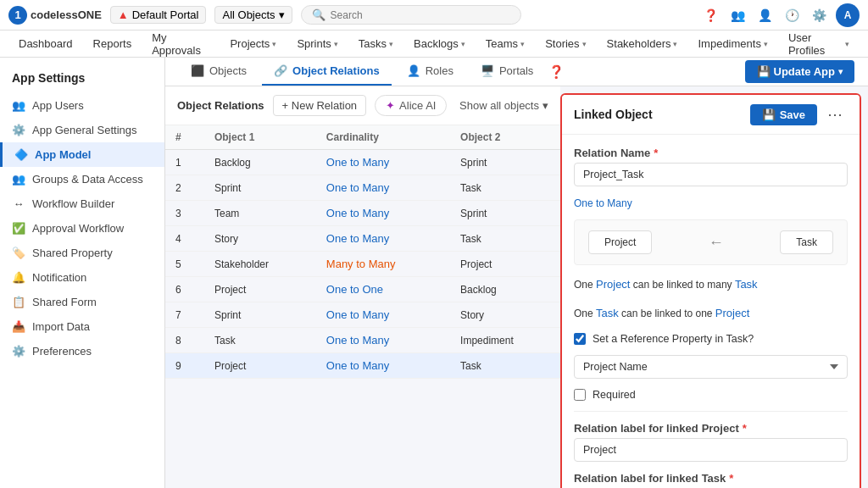  I want to click on roles-icon: 👤, so click(414, 71).